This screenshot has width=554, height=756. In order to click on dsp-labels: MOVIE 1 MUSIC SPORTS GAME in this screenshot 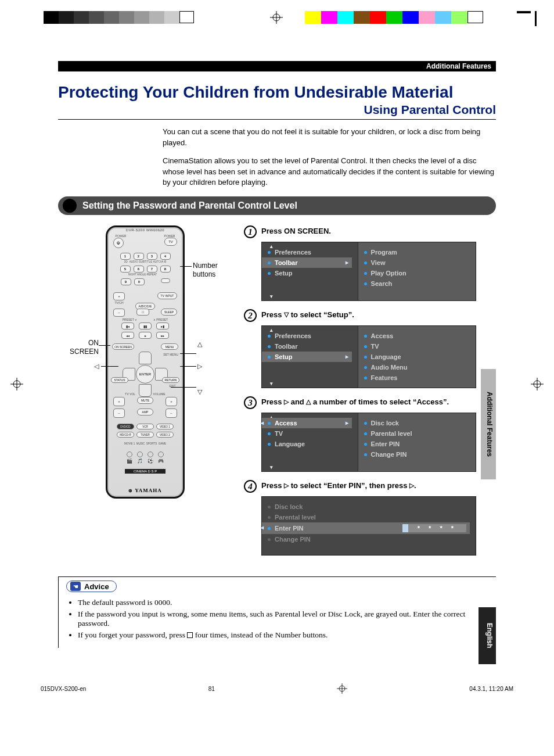, I will do `click(145, 444)`.